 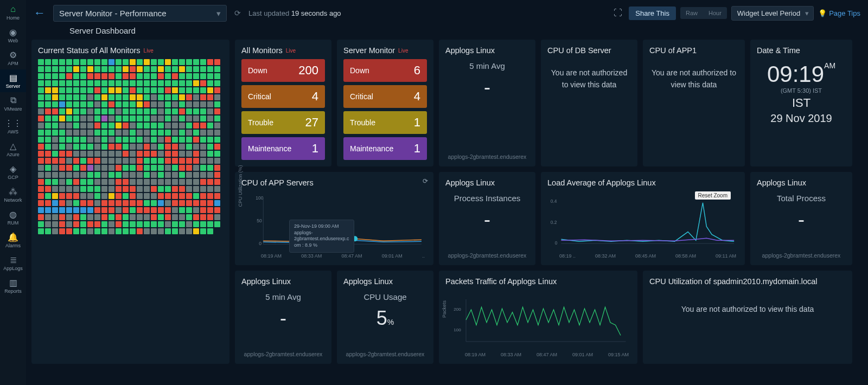 What do you see at coordinates (13, 195) in the screenshot?
I see `nav-item-network: ⁂Network` at bounding box center [13, 195].